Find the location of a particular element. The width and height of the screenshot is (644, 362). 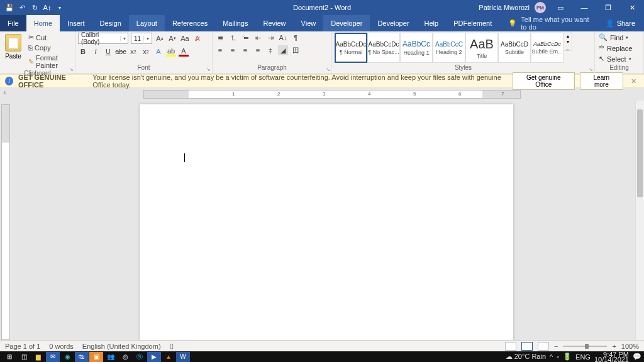

print-layout-icon is located at coordinates (527, 346).